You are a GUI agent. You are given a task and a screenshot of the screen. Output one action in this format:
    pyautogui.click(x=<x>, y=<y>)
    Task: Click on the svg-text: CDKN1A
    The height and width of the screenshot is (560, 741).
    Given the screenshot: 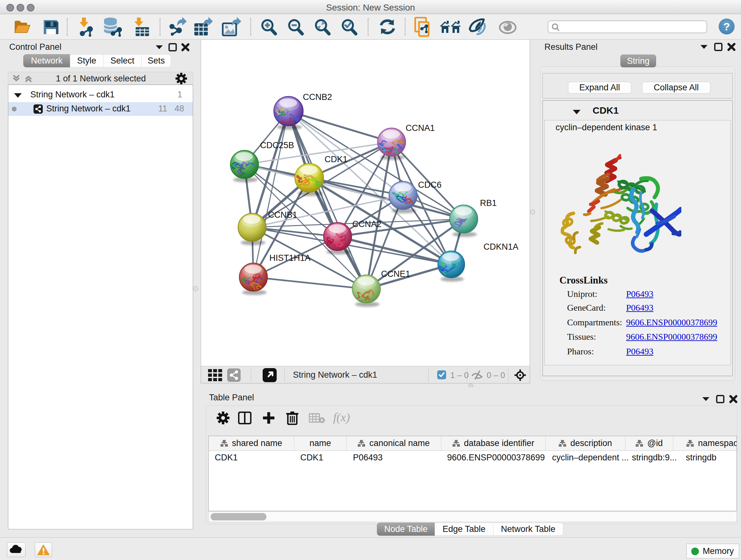 What is the action you would take?
    pyautogui.click(x=501, y=247)
    